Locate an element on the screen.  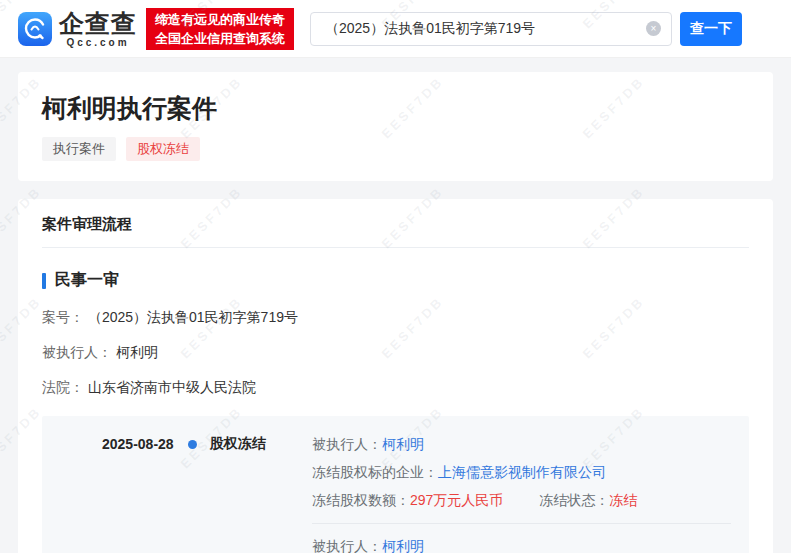
field-court: 法院： 山东省济南市中级人民法院 is located at coordinates (396, 387).